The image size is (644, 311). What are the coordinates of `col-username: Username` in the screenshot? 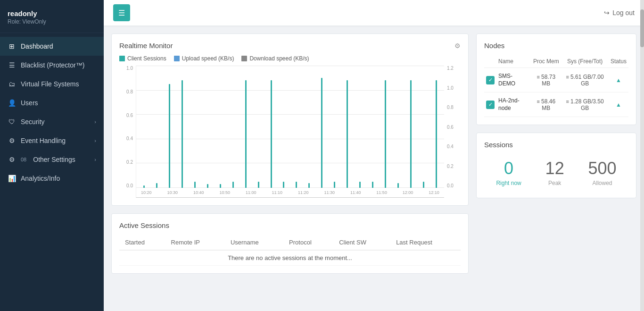 It's located at (254, 243).